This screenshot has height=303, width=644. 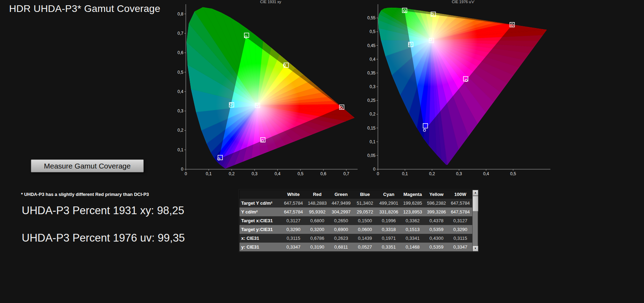 I want to click on svg-text: 0,8, so click(x=180, y=14).